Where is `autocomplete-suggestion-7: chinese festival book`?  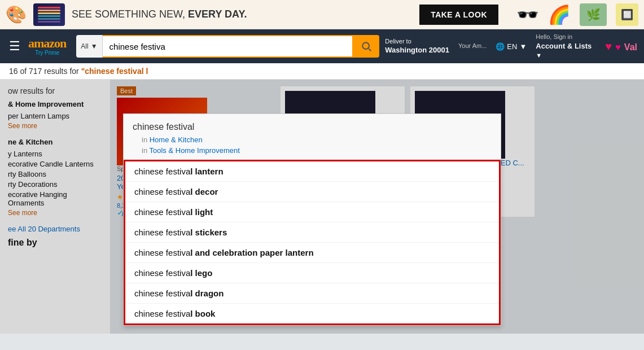 autocomplete-suggestion-7: chinese festival book is located at coordinates (312, 314).